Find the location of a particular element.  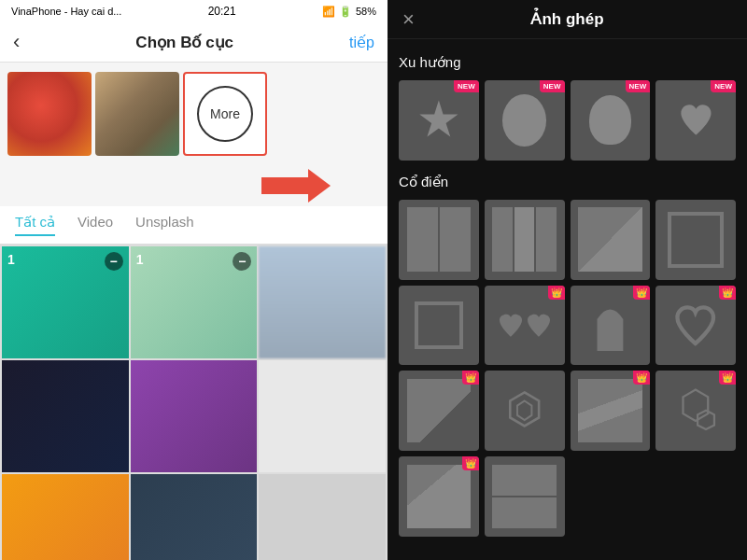

crown-badge-5: 👑 is located at coordinates (641, 377).